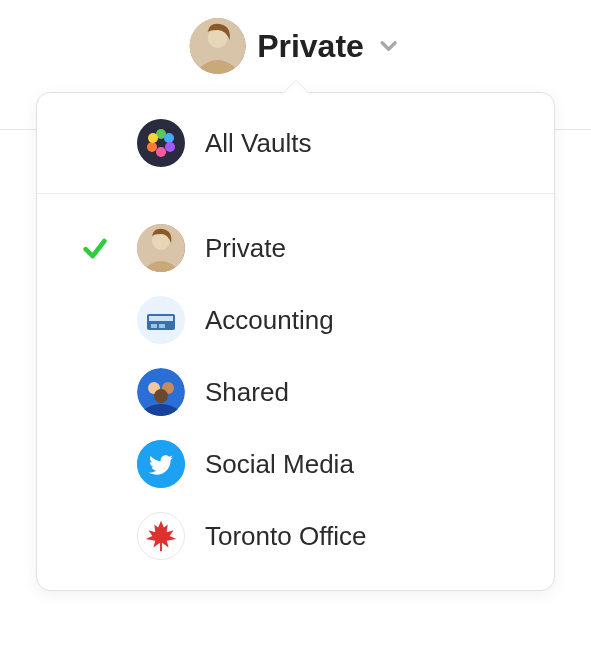 The height and width of the screenshot is (662, 591). Describe the element at coordinates (296, 248) in the screenshot. I see `vault-item-private: Private` at that location.